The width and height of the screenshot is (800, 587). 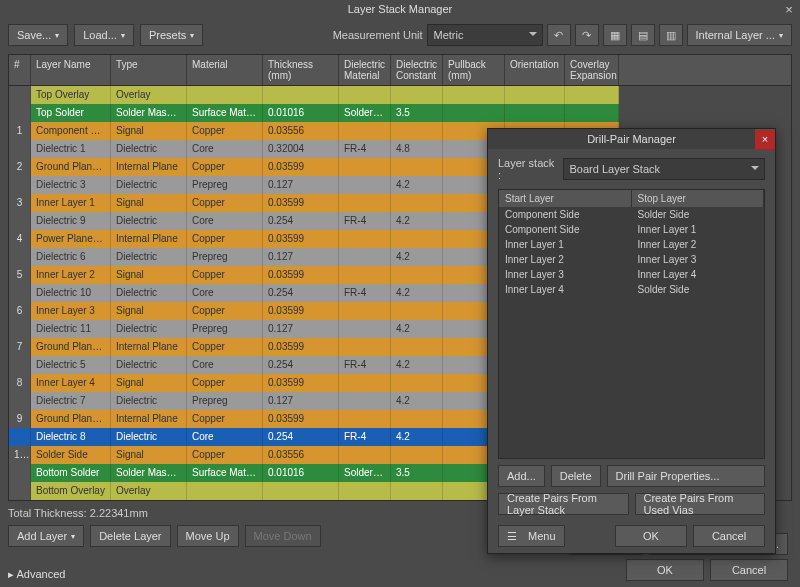 What do you see at coordinates (301, 473) in the screenshot?
I see `cell: 0.01016` at bounding box center [301, 473].